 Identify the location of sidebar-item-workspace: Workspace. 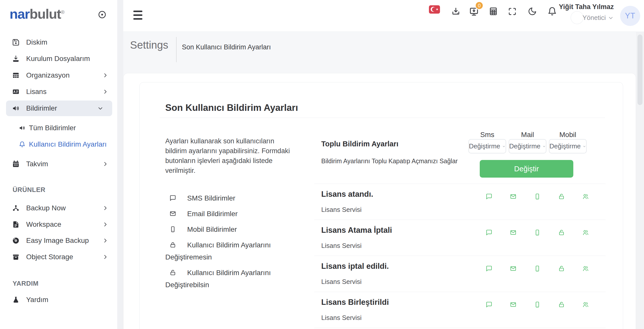
(59, 224).